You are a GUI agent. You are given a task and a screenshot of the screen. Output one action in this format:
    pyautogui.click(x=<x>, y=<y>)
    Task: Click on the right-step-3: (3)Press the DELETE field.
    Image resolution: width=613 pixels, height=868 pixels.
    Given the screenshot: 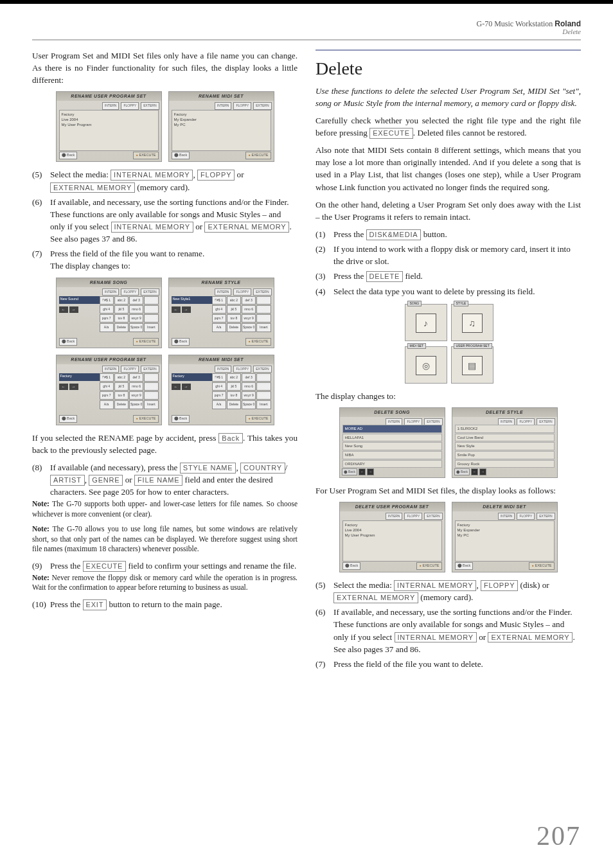 What is the action you would take?
    pyautogui.click(x=449, y=276)
    